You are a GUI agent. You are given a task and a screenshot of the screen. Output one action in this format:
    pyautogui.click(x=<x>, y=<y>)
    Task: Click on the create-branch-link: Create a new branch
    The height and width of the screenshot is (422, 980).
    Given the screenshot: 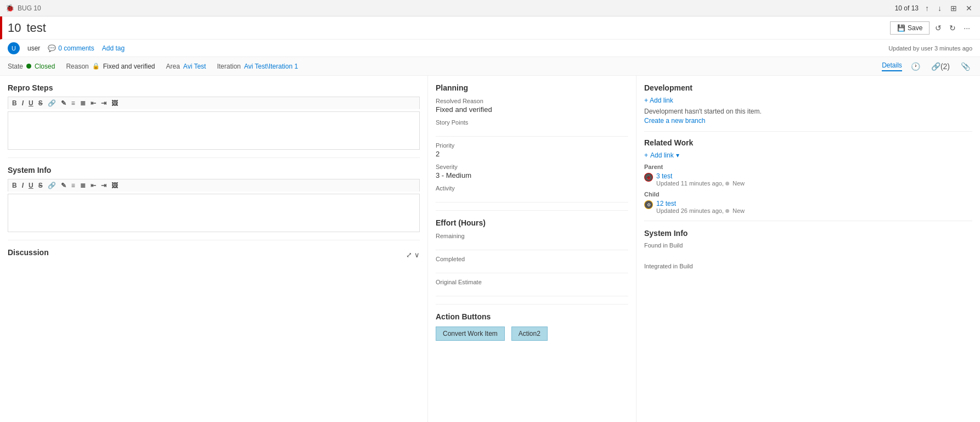 What is the action you would take?
    pyautogui.click(x=675, y=121)
    